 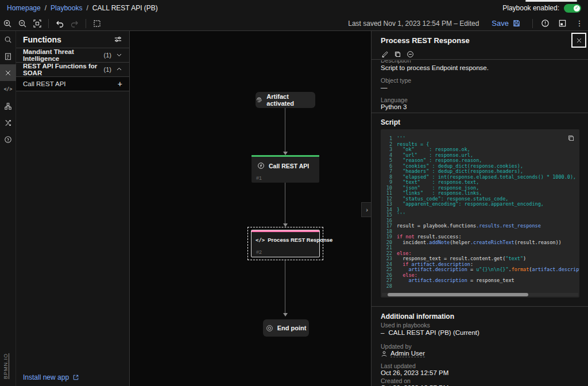 I want to click on save-label: Save, so click(x=500, y=23).